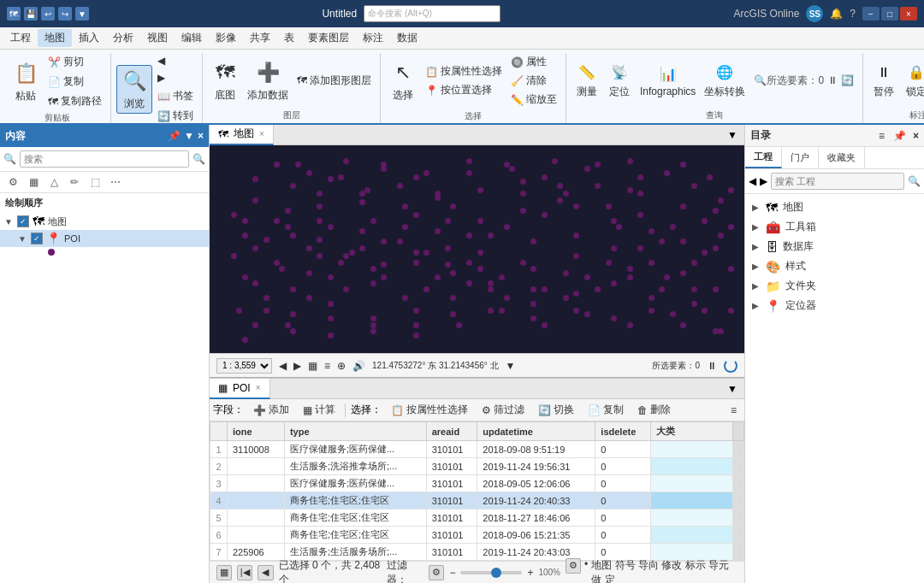 The height and width of the screenshot is (583, 924). Describe the element at coordinates (355, 432) in the screenshot. I see `th-type: type` at that location.